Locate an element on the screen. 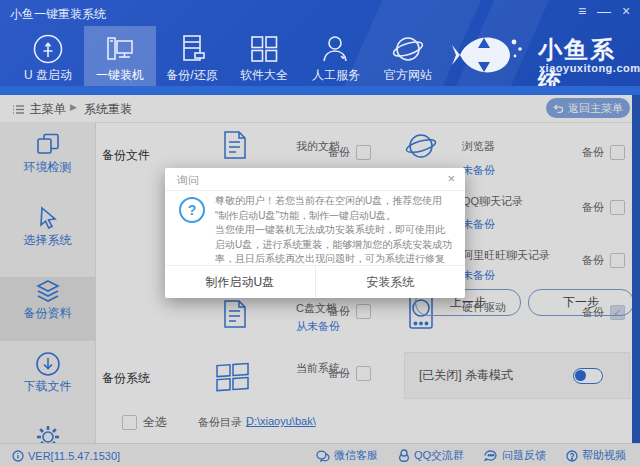 This screenshot has height=466, width=640. question-mark-icon: ? is located at coordinates (192, 210).